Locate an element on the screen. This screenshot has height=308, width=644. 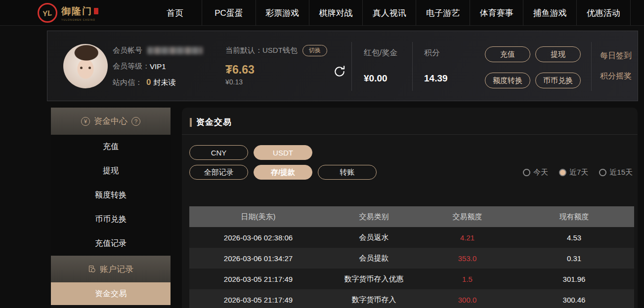
cell-type: 数字货币存入优惠 is located at coordinates (374, 279).